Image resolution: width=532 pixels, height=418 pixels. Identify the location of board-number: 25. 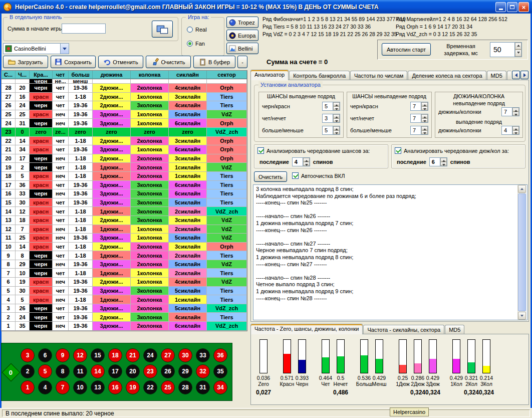
(168, 387).